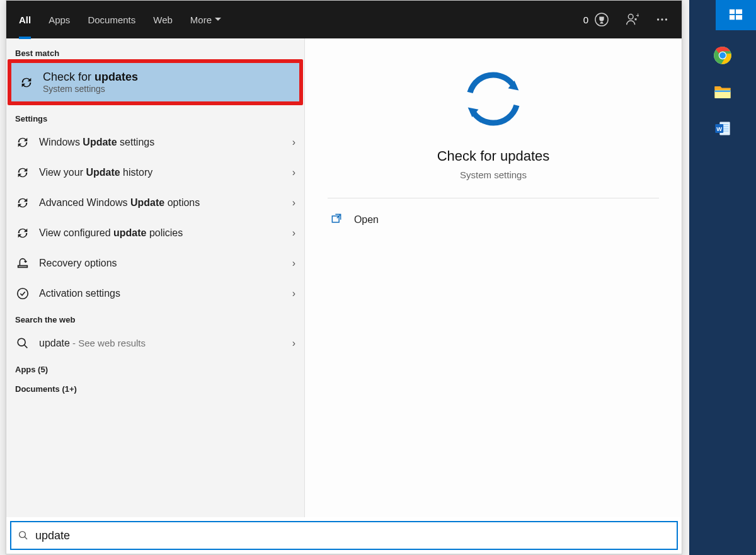 This screenshot has width=756, height=555. I want to click on rewards-points: 0, so click(586, 20).